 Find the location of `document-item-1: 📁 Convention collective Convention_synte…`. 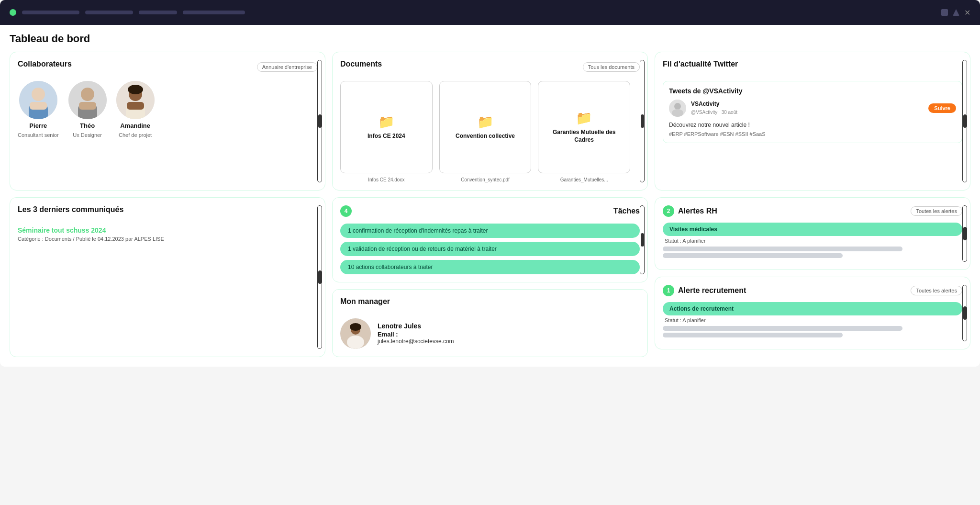

document-item-1: 📁 Convention collective Convention_synte… is located at coordinates (485, 132).